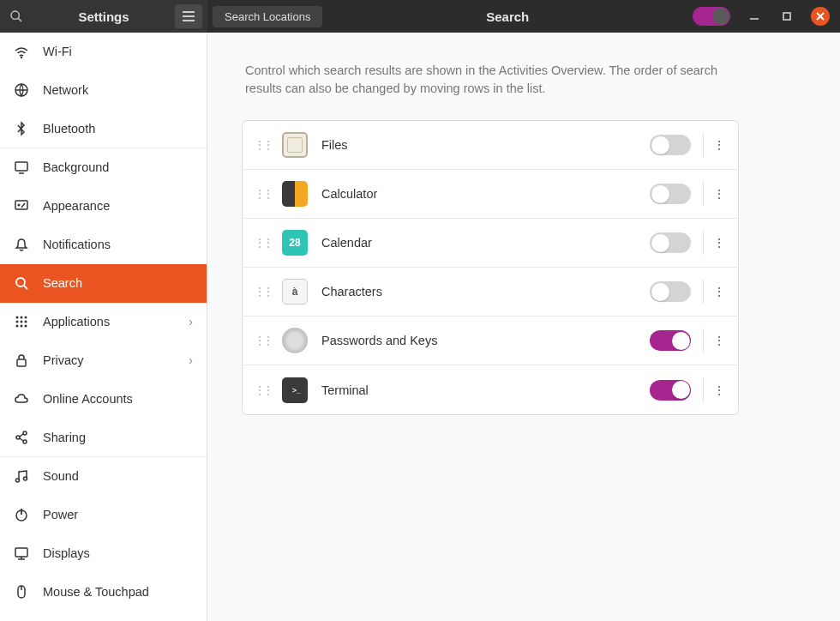 The image size is (840, 621). What do you see at coordinates (21, 322) in the screenshot?
I see `apps-icon` at bounding box center [21, 322].